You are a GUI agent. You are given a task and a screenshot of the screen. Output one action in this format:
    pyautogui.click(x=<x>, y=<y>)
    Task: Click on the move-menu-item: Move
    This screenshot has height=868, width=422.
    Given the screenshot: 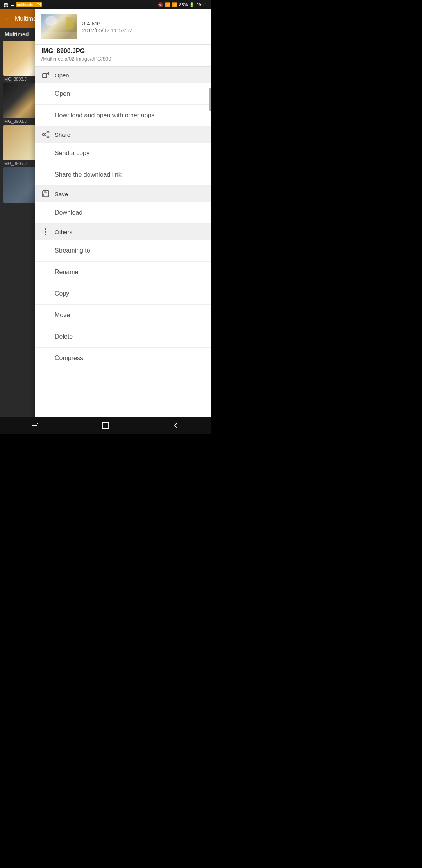 What is the action you would take?
    pyautogui.click(x=123, y=315)
    